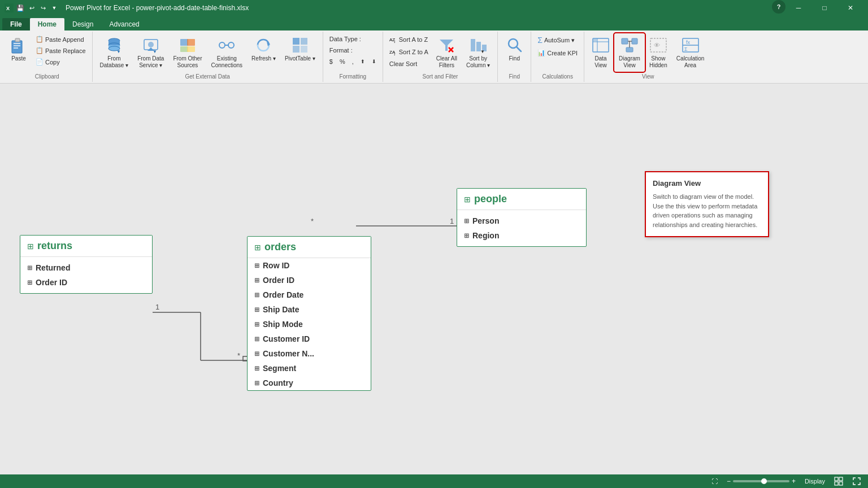 The image size is (868, 488). What do you see at coordinates (19, 49) in the screenshot?
I see `paste-button: Paste` at bounding box center [19, 49].